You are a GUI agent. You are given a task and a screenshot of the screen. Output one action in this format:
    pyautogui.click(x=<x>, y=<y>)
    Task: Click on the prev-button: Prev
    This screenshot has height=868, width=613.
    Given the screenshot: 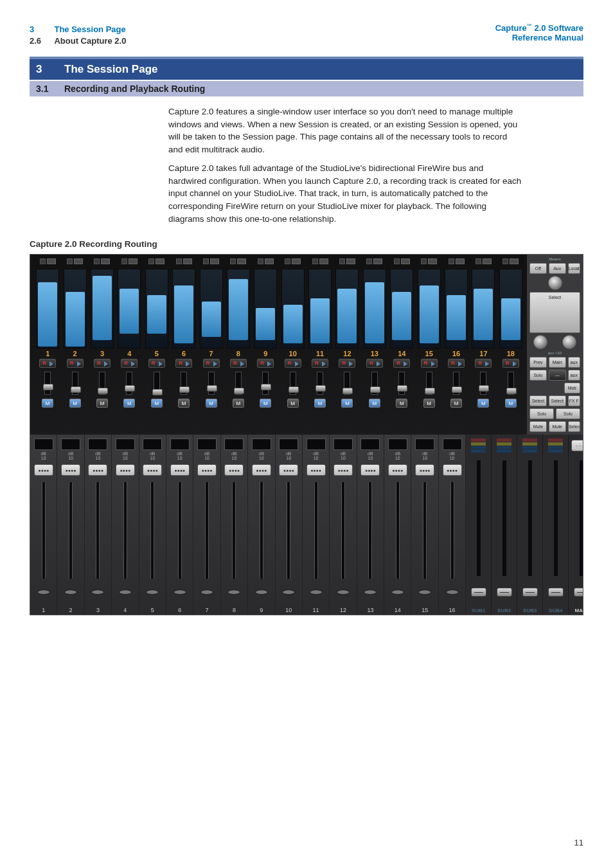 What is the action you would take?
    pyautogui.click(x=538, y=363)
    